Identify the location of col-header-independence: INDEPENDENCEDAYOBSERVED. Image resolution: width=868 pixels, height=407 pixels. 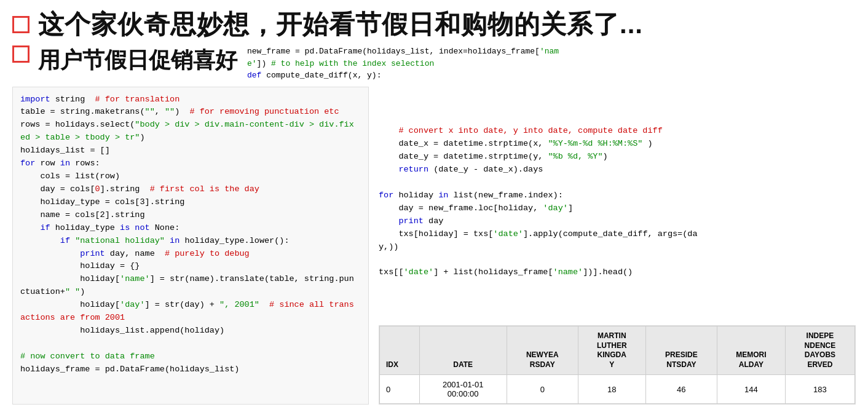
(820, 350).